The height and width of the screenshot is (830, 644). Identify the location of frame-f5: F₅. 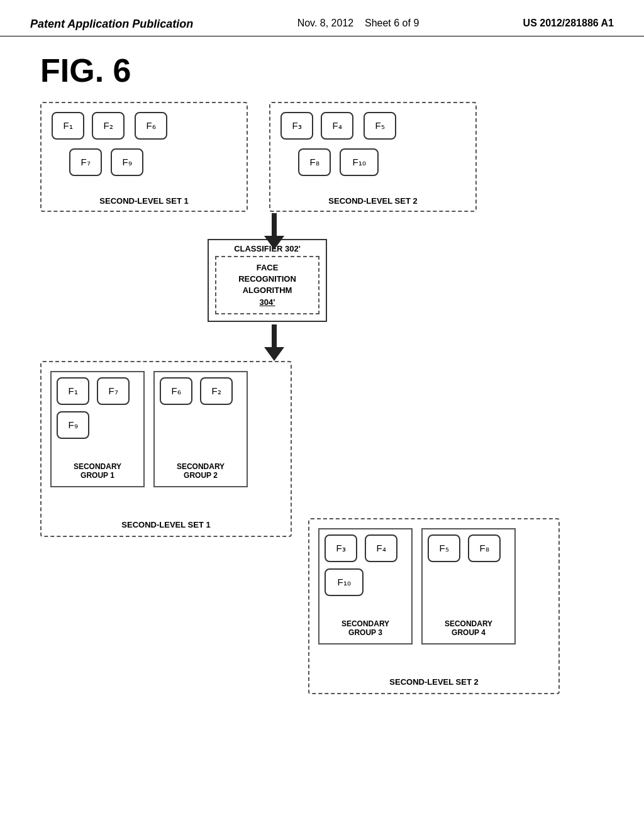
(380, 126).